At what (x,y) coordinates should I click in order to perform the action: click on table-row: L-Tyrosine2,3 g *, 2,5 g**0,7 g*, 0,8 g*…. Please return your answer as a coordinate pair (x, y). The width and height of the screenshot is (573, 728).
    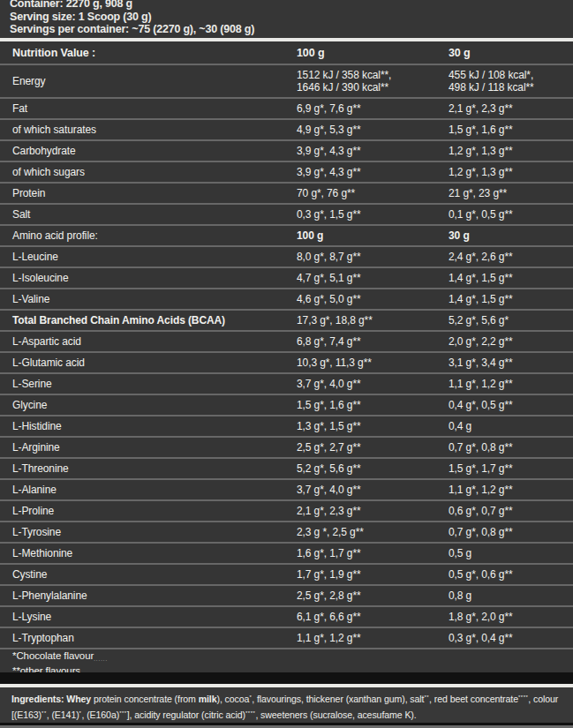
    Looking at the image, I should click on (286, 533).